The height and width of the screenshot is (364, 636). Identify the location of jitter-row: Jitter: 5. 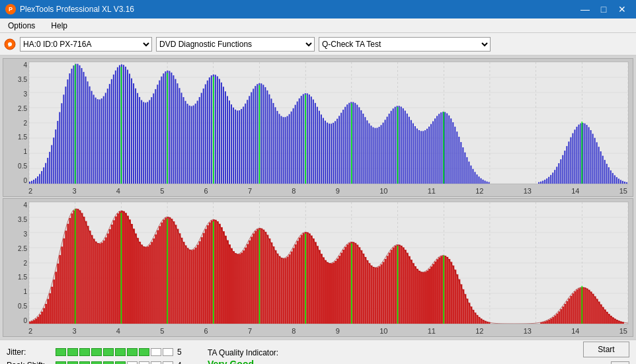
(97, 352).